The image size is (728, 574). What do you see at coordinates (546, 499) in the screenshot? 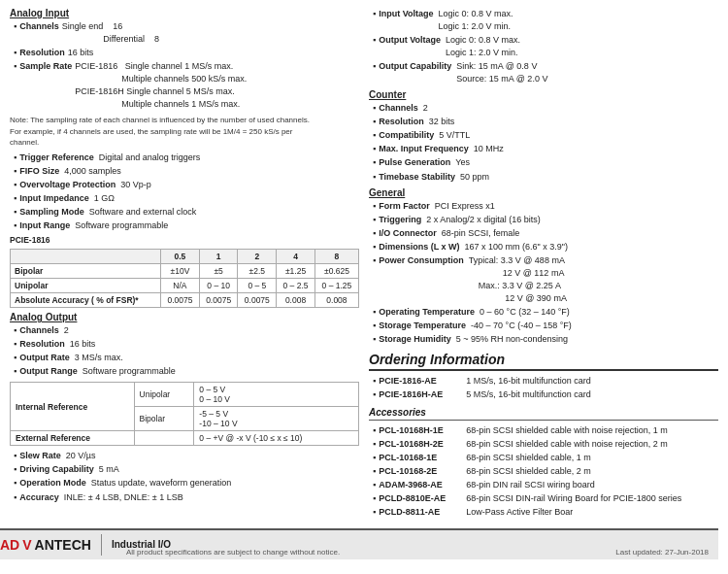
I see `acc-item-pcld8810: ▪ PCLD-8810E-AE 68-pin SCSI DIN-rail Wir…` at bounding box center [546, 499].